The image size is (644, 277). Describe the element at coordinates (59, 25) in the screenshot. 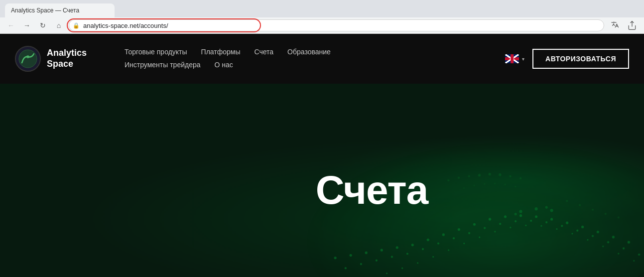

I see `home-button: ⌂` at that location.